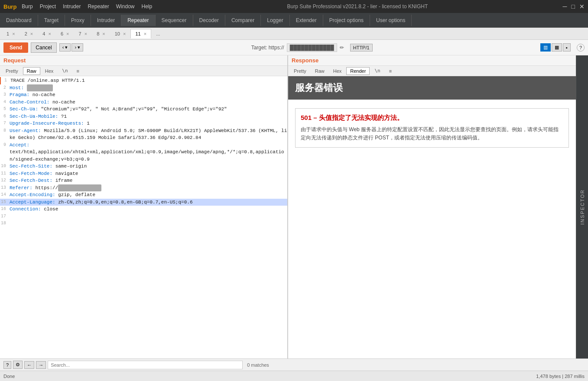  I want to click on res-fmt-pretty: Pretty, so click(300, 71).